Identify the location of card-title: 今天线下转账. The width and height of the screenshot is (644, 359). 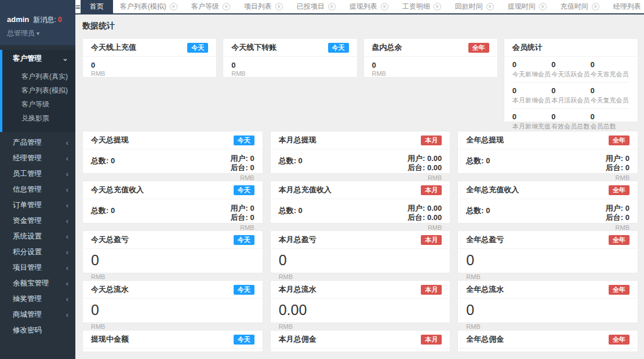
(254, 47).